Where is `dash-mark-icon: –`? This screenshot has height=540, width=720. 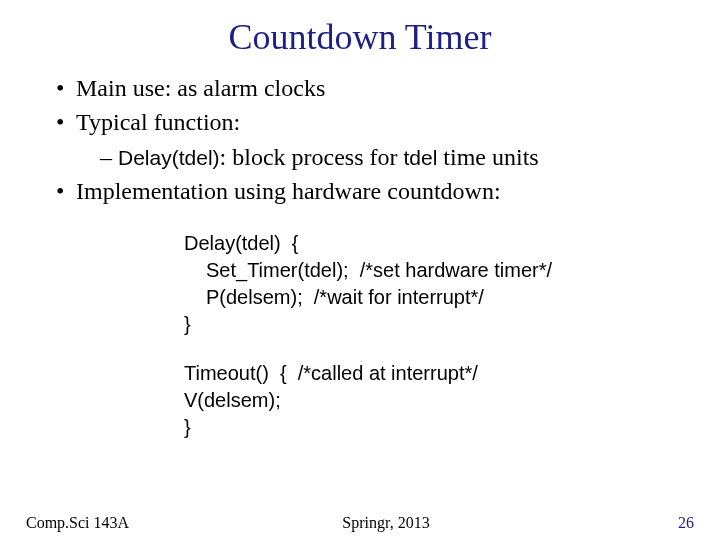
dash-mark-icon: – is located at coordinates (109, 157).